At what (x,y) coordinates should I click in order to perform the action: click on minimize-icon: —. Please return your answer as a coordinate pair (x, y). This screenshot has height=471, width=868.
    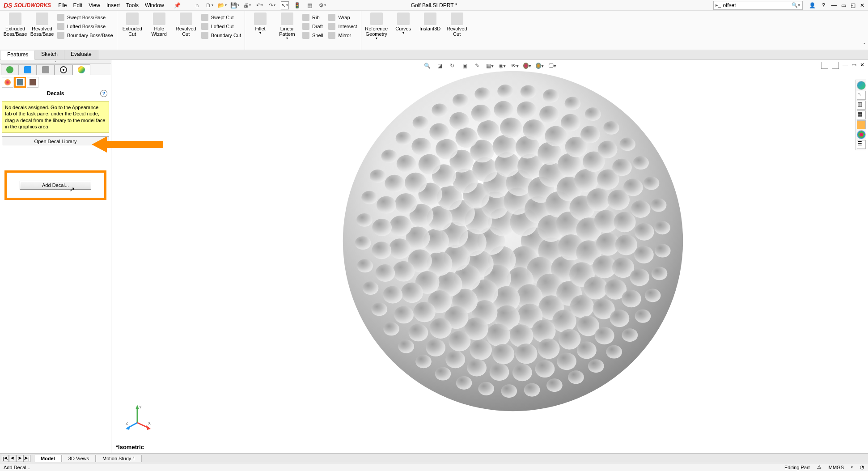
    Looking at the image, I should click on (834, 5).